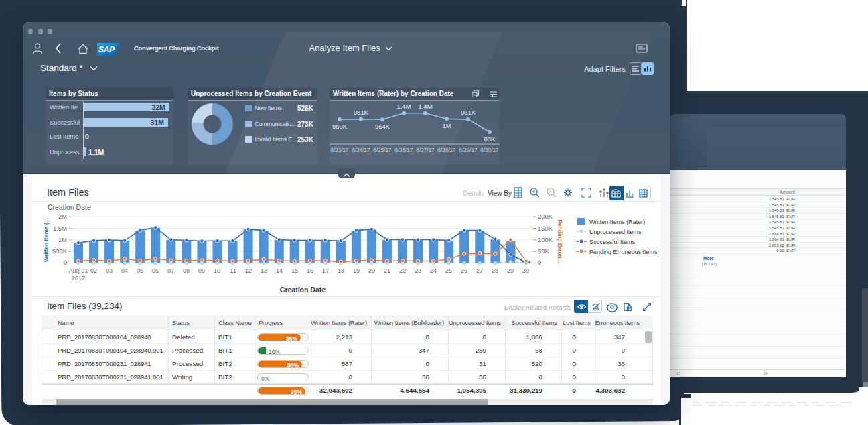 The width and height of the screenshot is (868, 425). Describe the element at coordinates (490, 139) in the screenshot. I see `svg-text: 83K` at that location.